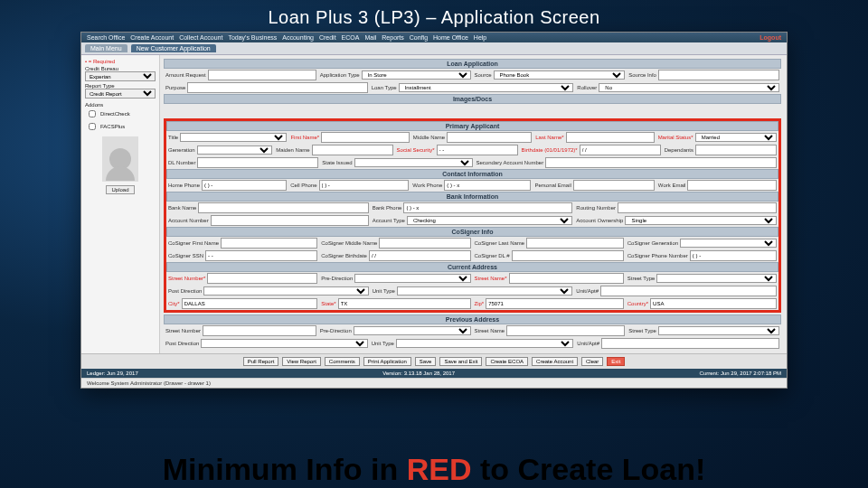 The height and width of the screenshot is (488, 868). What do you see at coordinates (550, 150) in the screenshot?
I see `birthdate-label: Birthdate (01/01/1972)*` at bounding box center [550, 150].